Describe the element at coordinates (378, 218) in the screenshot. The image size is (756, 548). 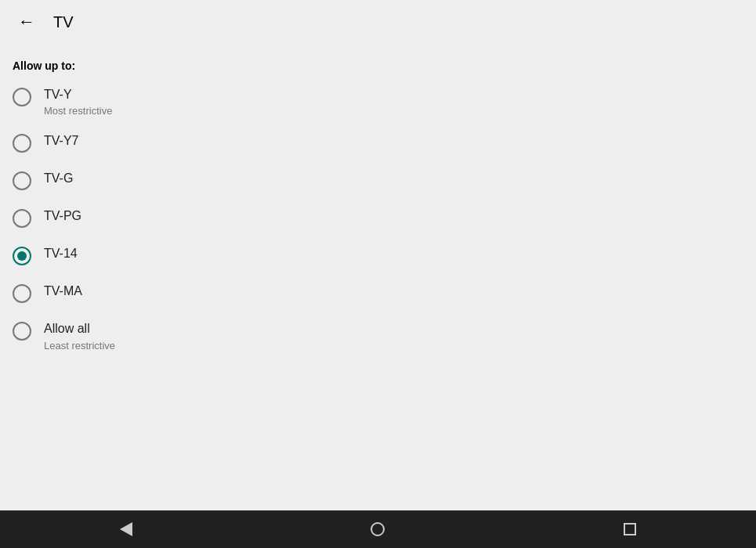
I see `radio-item-tv-pg: TV-PG` at that location.